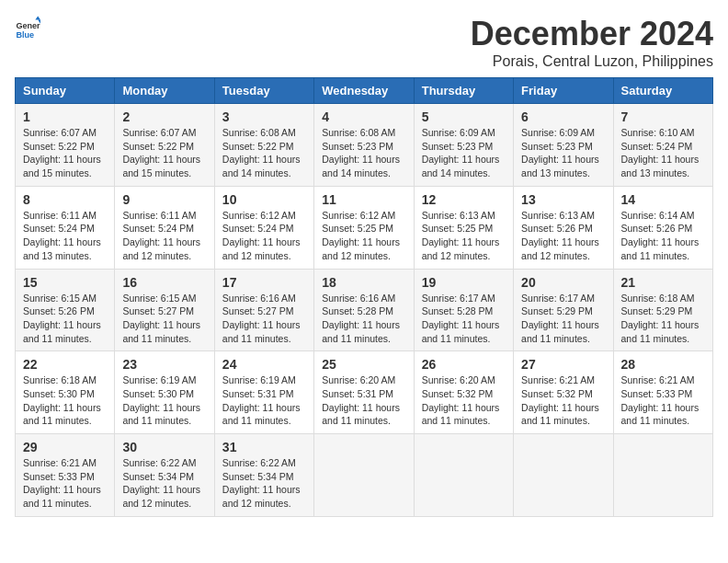 Image resolution: width=728 pixels, height=563 pixels. What do you see at coordinates (25, 35) in the screenshot?
I see `svg-text: Blue` at bounding box center [25, 35].